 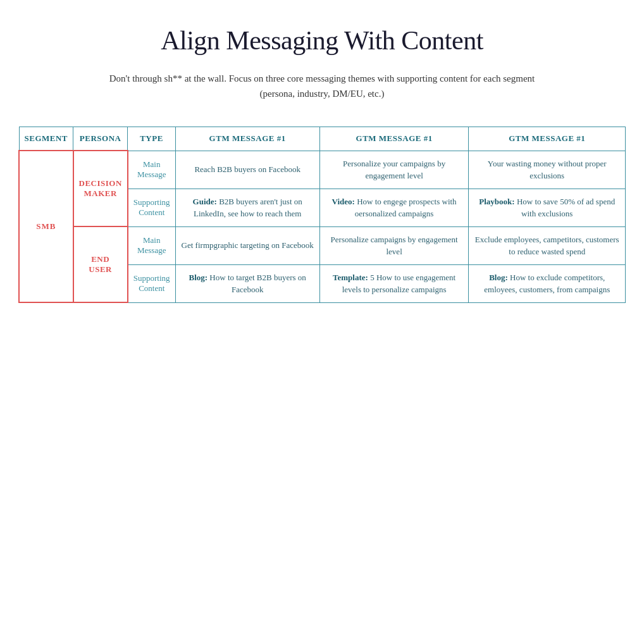 I want to click on label-guide: Guide:, so click(x=205, y=201).